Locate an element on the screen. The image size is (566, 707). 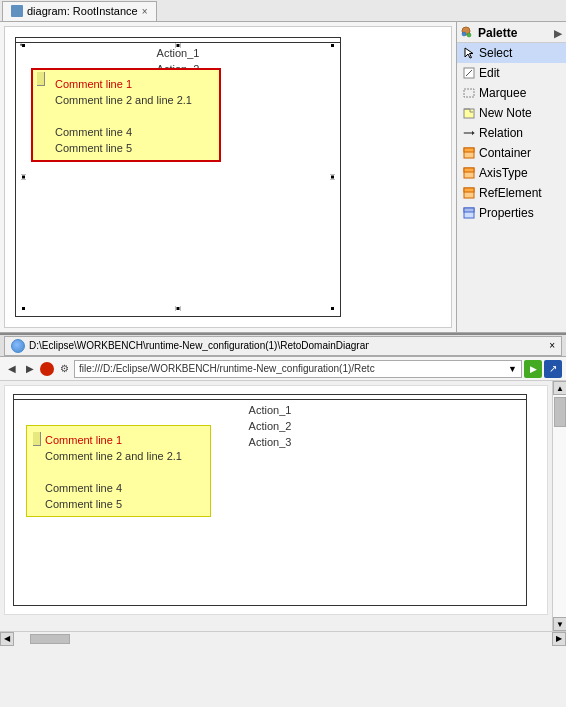
browser-note-line-5: Comment line 5 is located at coordinates (84, 504).